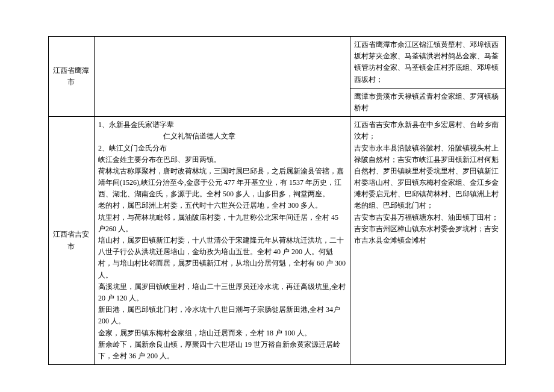 The image size is (554, 392). Describe the element at coordinates (428, 63) in the screenshot. I see `location-cell: 江西省鹰潭市余江区锦江镇黄壁村、邓埠镇西坂村芽夹金家、马荃镇洪岩村鸽丛金家、马荃…` at that location.